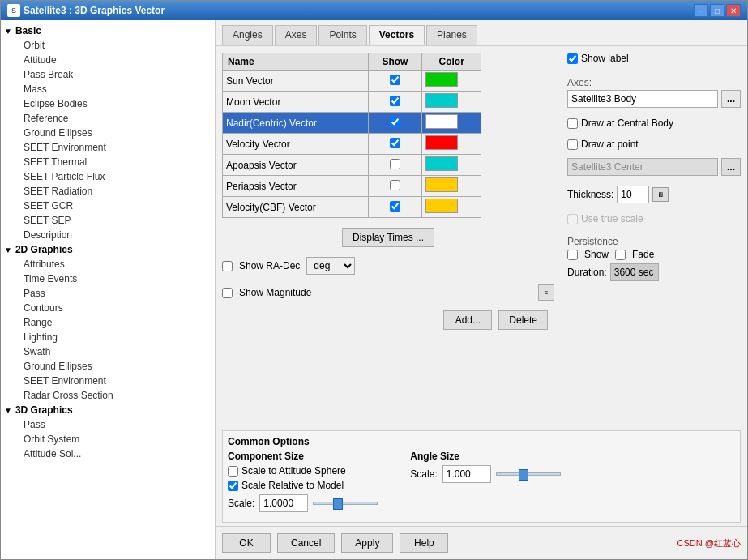  Describe the element at coordinates (248, 35) in the screenshot. I see `tab-angles: Angles` at that location.